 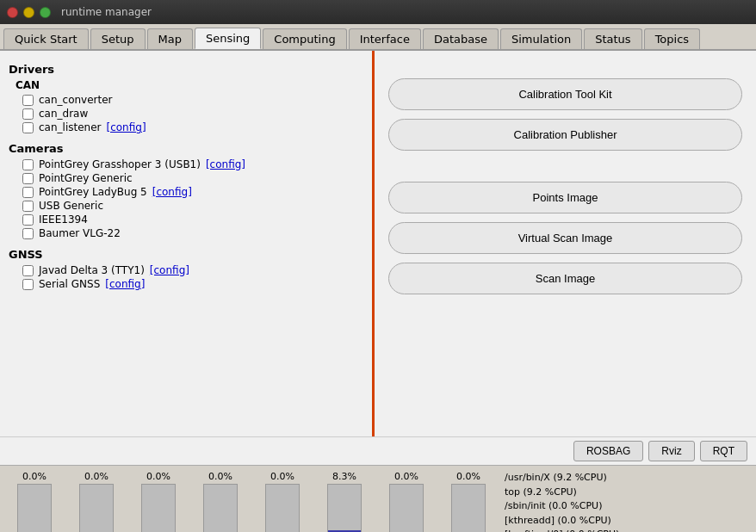 I want to click on memory-section: /usr/bin/X (9.2 %CPU)top (9.2 %CPU)/sbin…, so click(x=626, y=501).